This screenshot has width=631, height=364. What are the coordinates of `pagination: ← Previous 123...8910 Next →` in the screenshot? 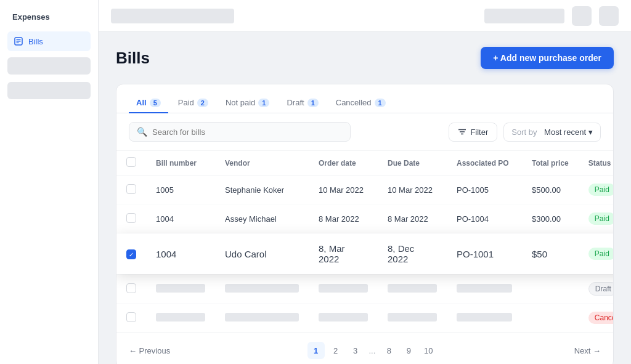 It's located at (365, 349).